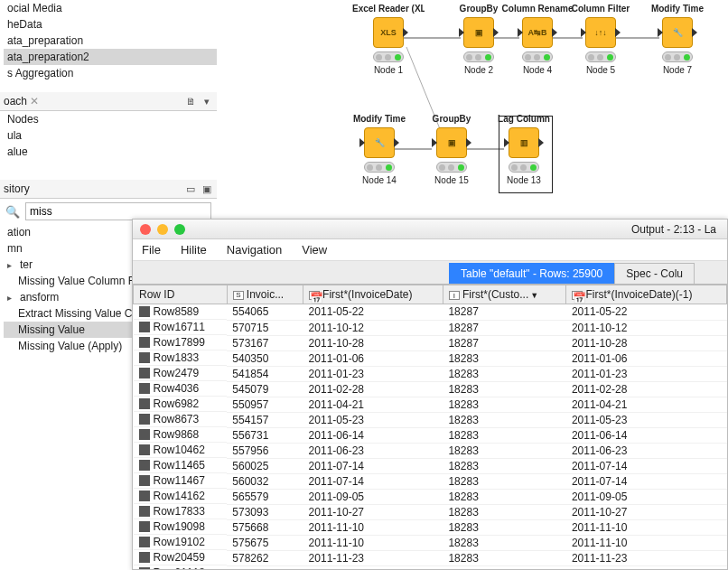  I want to click on node-box: ↓↑↓, so click(601, 33).